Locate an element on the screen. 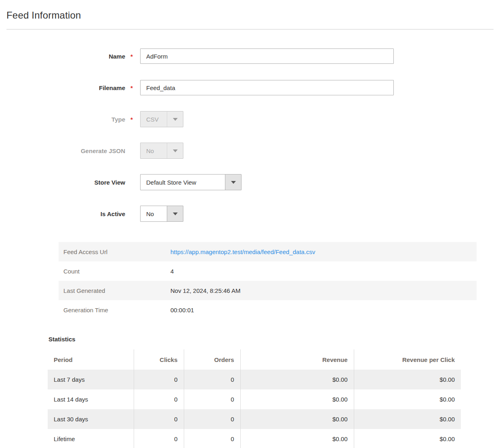  last-generated-label: Last Generated is located at coordinates (115, 291).